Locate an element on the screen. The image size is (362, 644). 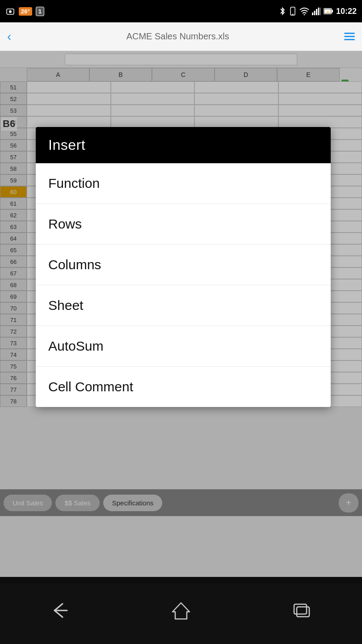
home-nav-button is located at coordinates (181, 610).